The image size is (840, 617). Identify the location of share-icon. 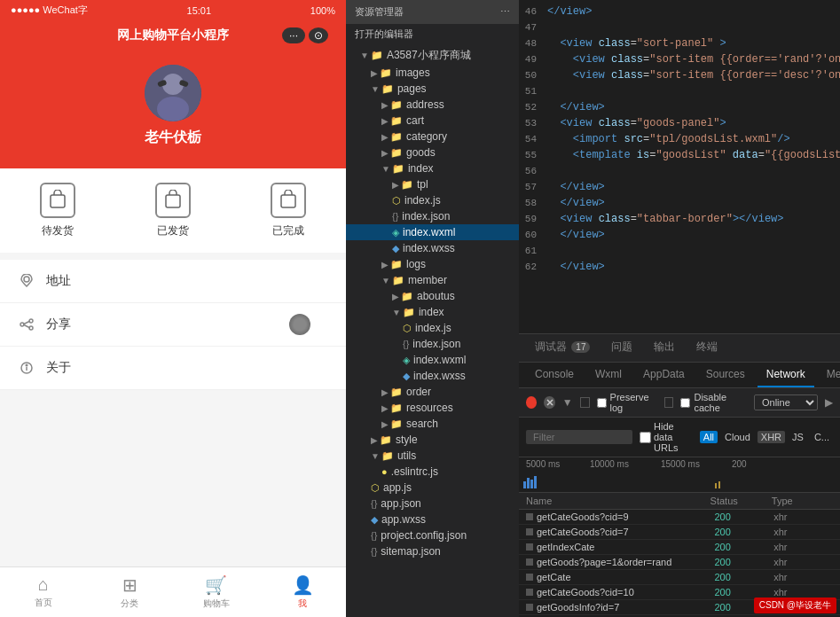
(27, 324).